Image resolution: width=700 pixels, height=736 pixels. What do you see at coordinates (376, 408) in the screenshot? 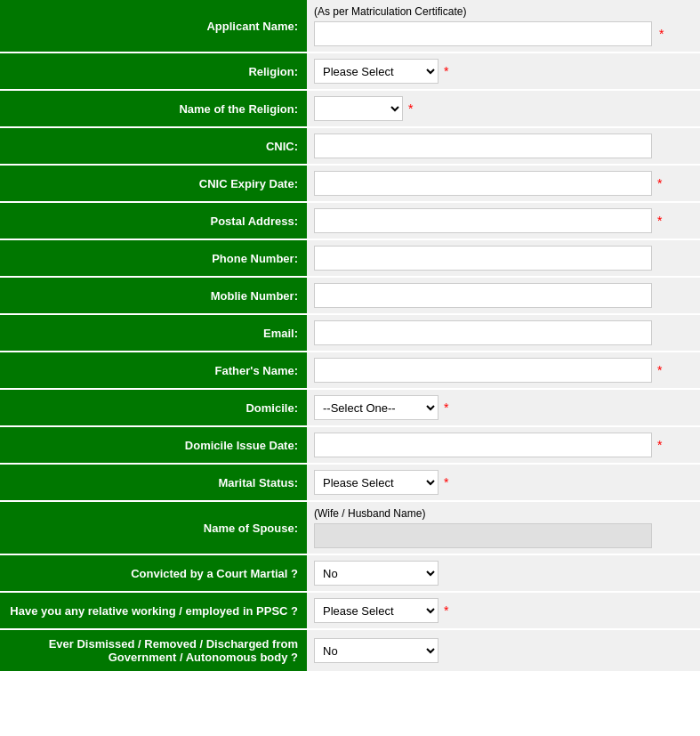
I see `select-domicile: --Select One--PunjabSindhKPKBalochistanA…` at bounding box center [376, 408].